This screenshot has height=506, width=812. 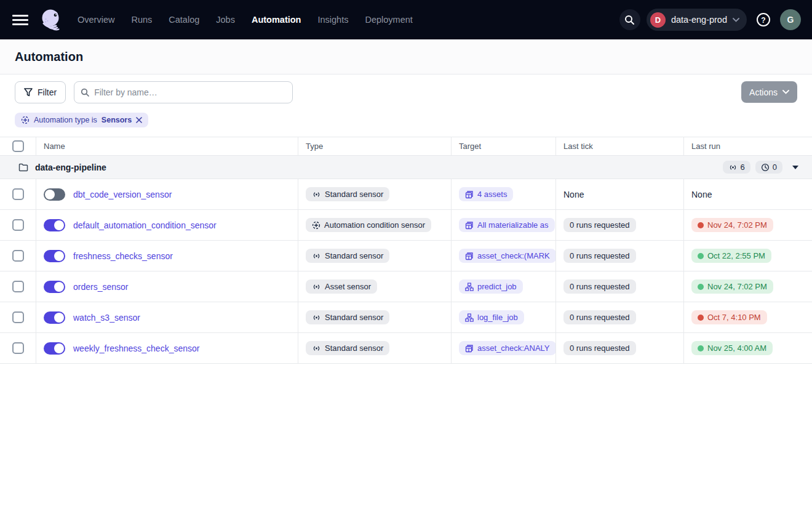 I want to click on column-header-last-run: Last run, so click(x=748, y=147).